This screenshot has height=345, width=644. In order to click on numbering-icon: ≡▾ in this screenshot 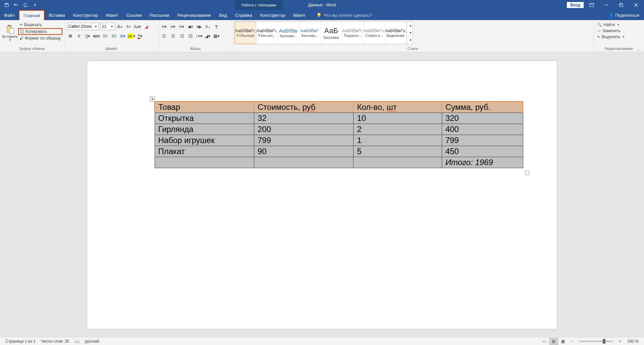, I will do `click(173, 26)`.